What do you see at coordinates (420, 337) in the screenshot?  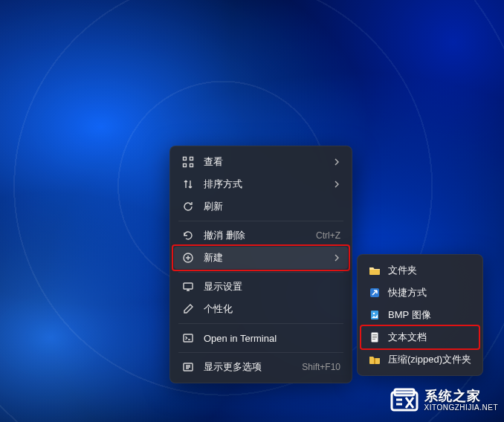 I see `submenu-item-text-document: 文本文档` at bounding box center [420, 337].